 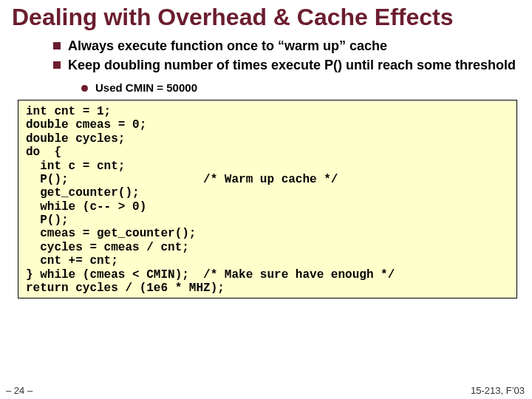 I want to click on subbullet-item: Used CMIN = 50000, so click(x=307, y=87).